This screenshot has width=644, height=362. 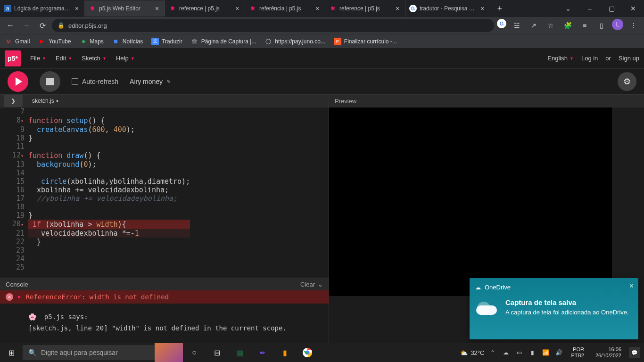 I want to click on login-link: Log in, so click(x=589, y=58).